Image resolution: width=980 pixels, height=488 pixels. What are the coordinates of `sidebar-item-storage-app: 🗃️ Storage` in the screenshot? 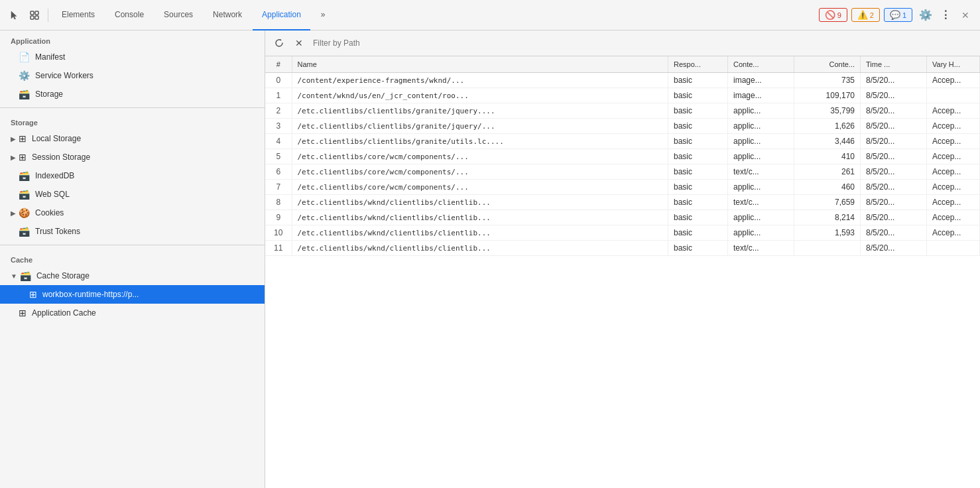 It's located at (133, 94).